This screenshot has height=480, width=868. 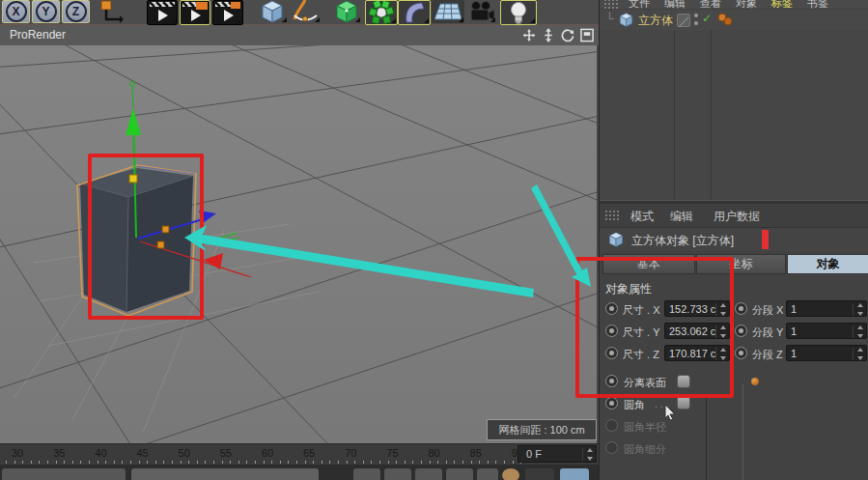 I want to click on segments-z-spinner, so click(x=858, y=353).